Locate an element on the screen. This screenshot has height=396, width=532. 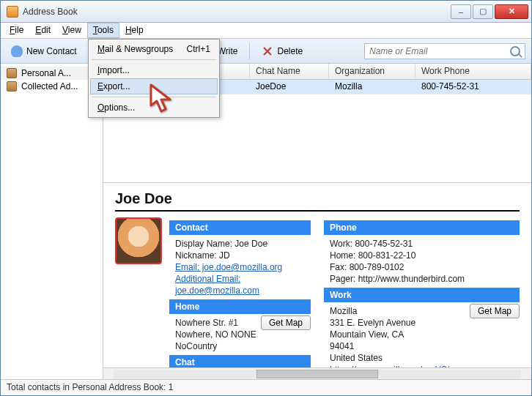
phone-pager: Pager: http://www.thunderbird.com is located at coordinates (422, 279).